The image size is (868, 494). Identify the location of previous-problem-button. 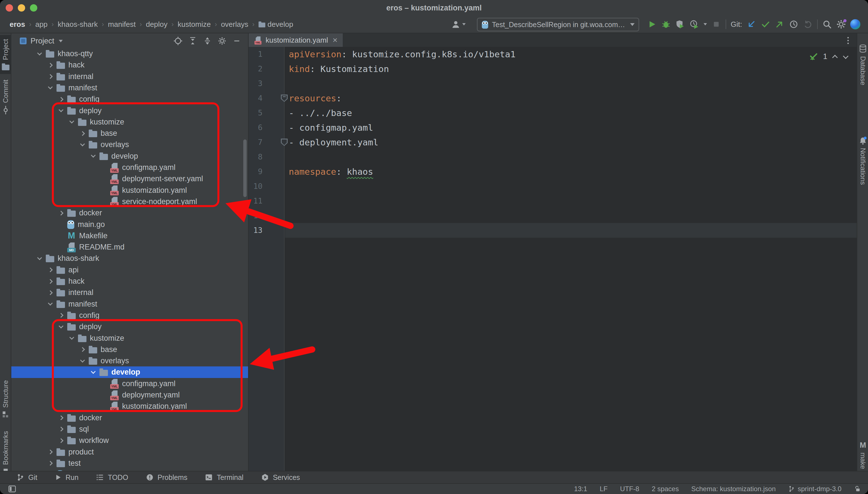
(835, 56).